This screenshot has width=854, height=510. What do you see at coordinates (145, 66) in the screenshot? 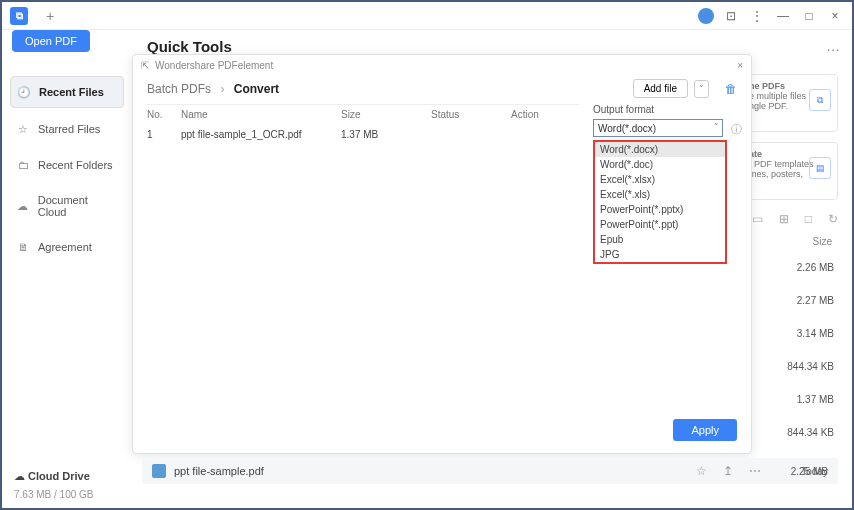
I see `pin-icon: ⇱` at bounding box center [145, 66].